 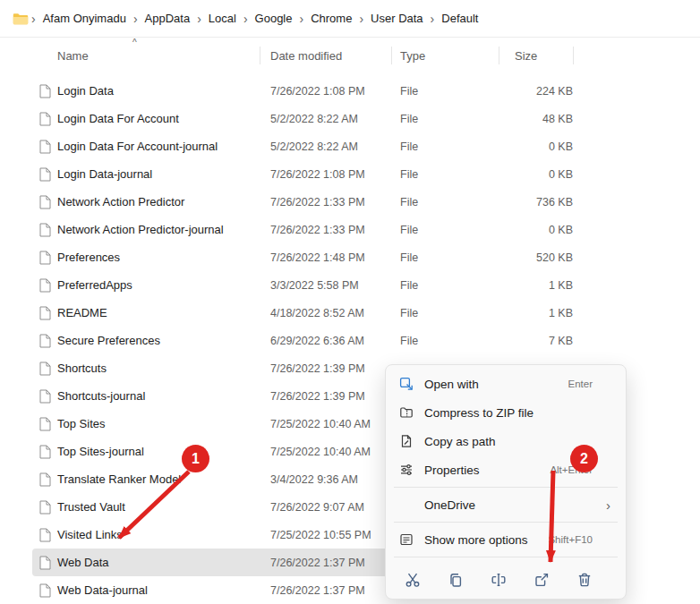 What do you see at coordinates (486, 540) in the screenshot?
I see `menu-item-label: Show more options` at bounding box center [486, 540].